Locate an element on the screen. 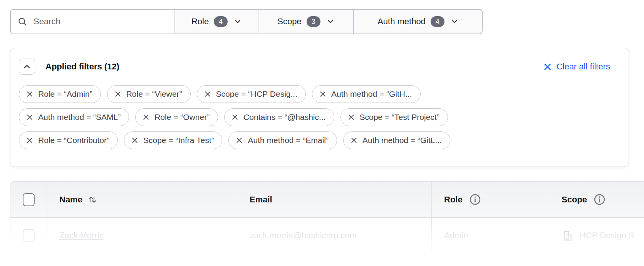  filter-chip-label: Role = “Owner” is located at coordinates (182, 117).